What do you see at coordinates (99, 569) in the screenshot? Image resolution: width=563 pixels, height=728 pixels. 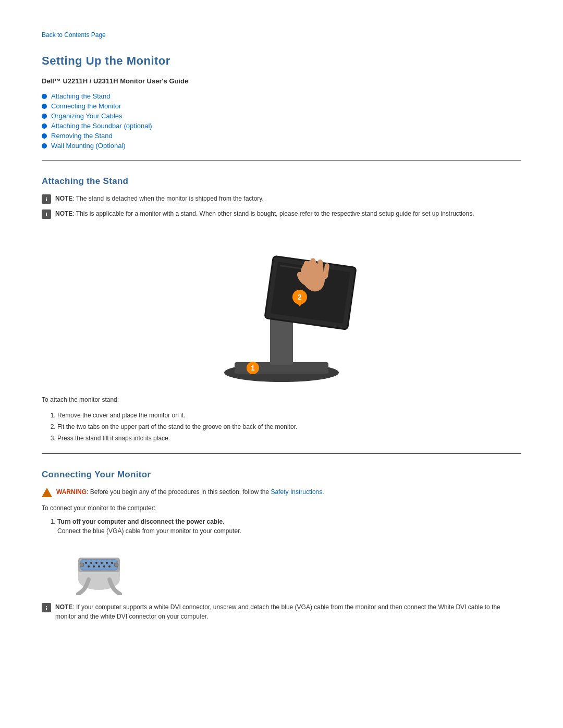 I see `vga-illustration-svg` at bounding box center [99, 569].